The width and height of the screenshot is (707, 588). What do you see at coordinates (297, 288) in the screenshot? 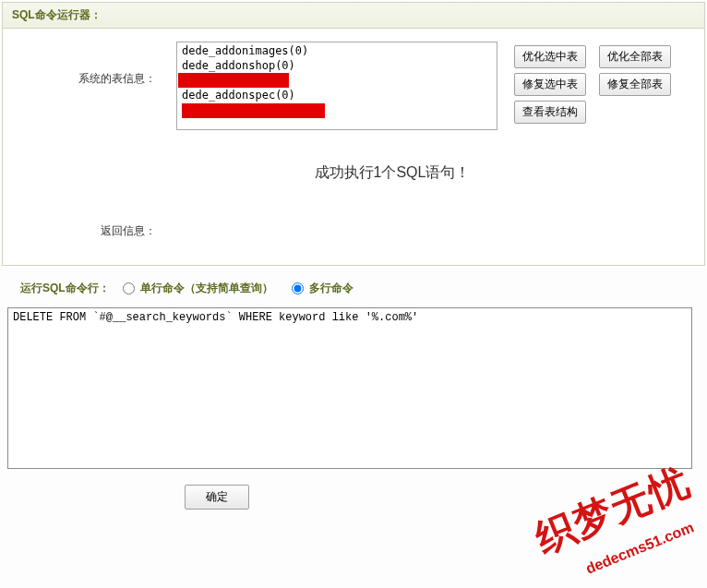
I see `multi-line-radio` at bounding box center [297, 288].